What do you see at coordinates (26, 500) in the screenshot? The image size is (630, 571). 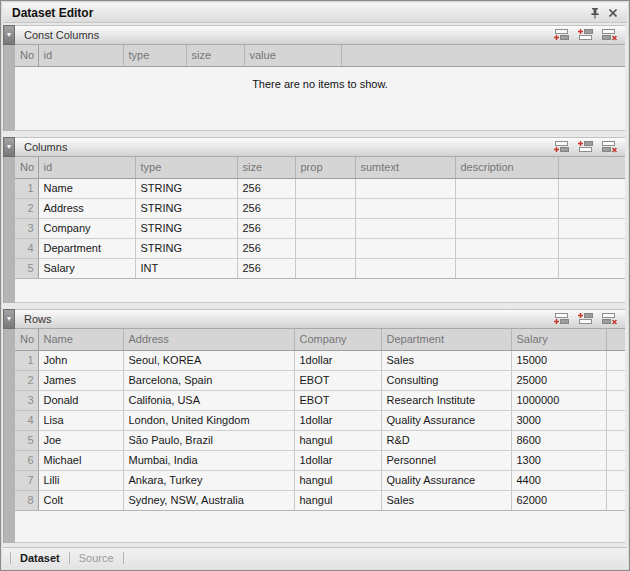 I see `row-number-cell: 8` at bounding box center [26, 500].